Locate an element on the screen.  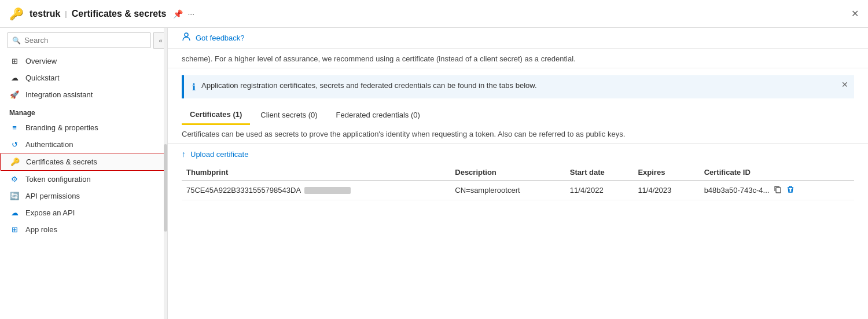
info-banner-text: Application registration certificates, s… is located at coordinates (369, 86).